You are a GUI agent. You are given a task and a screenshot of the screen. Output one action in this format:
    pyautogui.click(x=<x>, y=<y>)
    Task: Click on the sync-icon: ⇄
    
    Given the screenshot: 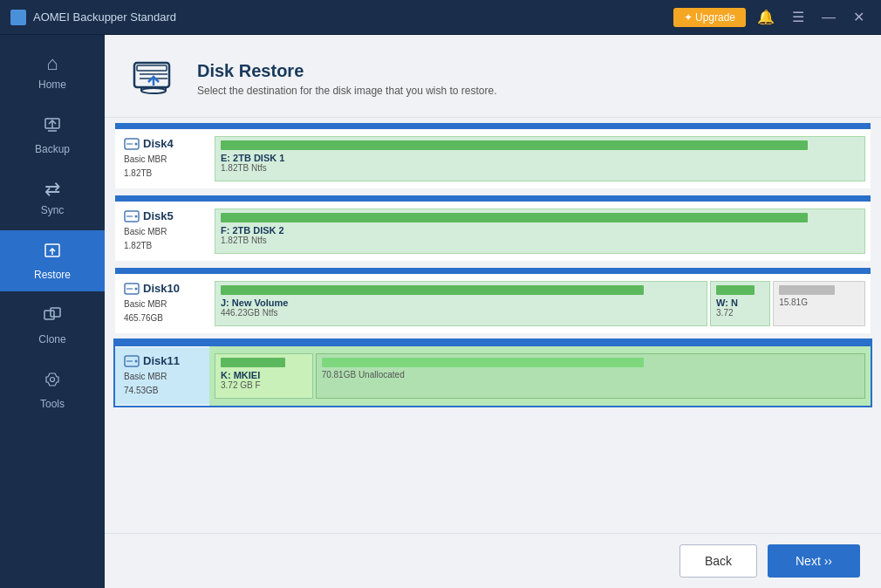 What is the action you would take?
    pyautogui.click(x=52, y=189)
    